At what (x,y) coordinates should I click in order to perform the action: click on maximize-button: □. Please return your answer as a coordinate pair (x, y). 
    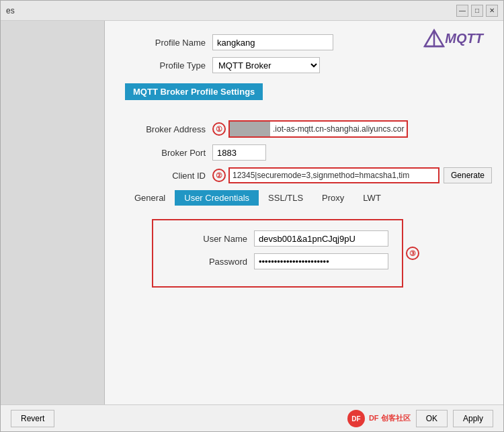
    Looking at the image, I should click on (477, 11).